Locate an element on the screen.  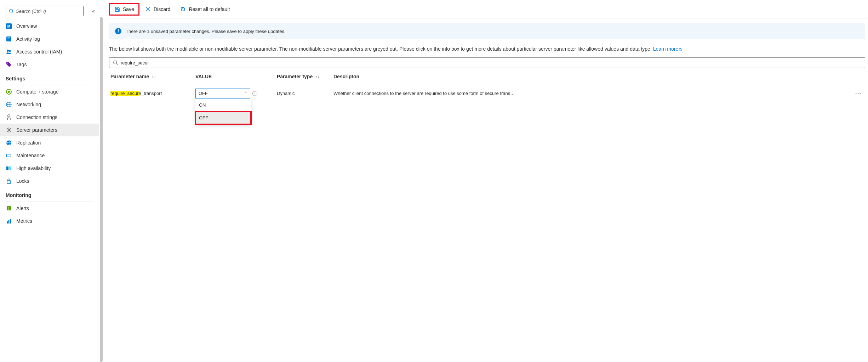
sidebar-item-metrics: Metrics is located at coordinates (50, 221).